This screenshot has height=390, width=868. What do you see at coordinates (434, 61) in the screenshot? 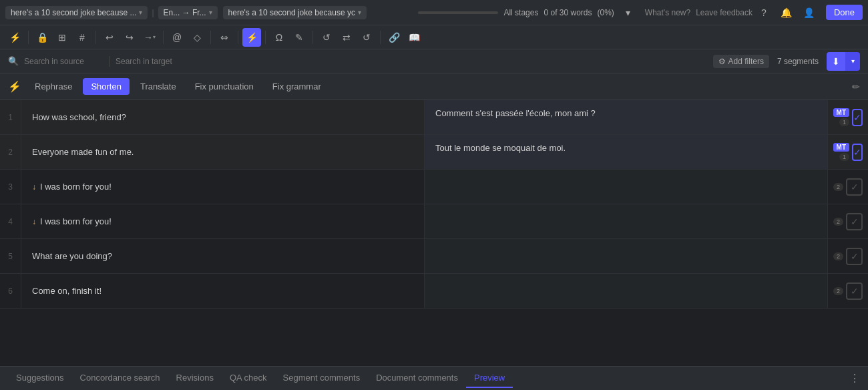
I see `search-bar: 🔍 ⚙ Add filters 7 segments ⬇ ▾` at bounding box center [434, 61].